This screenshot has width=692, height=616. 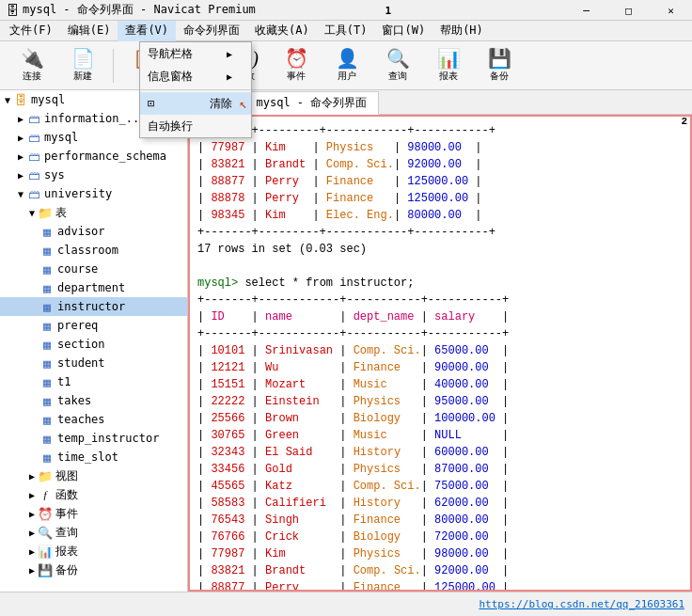 What do you see at coordinates (196, 126) in the screenshot?
I see `dropdown-auto-wrap: 自动换行` at bounding box center [196, 126].